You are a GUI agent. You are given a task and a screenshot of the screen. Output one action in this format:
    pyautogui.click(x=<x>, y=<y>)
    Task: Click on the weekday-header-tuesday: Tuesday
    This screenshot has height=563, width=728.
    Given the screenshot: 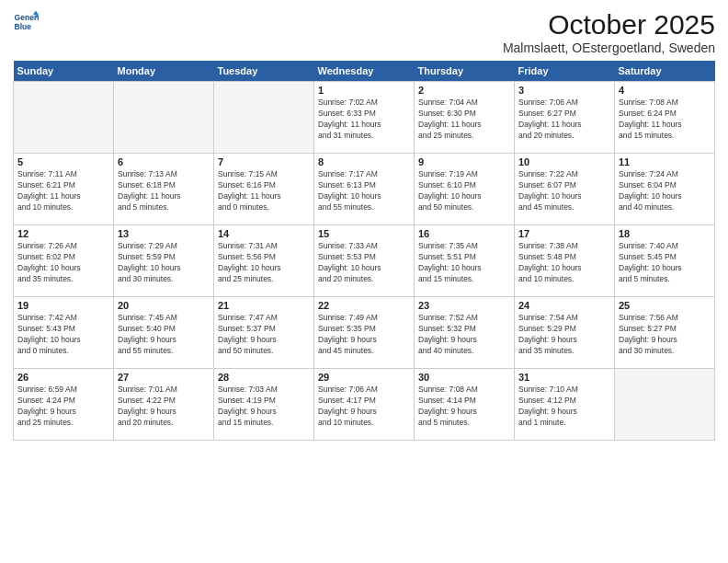 What is the action you would take?
    pyautogui.click(x=265, y=72)
    